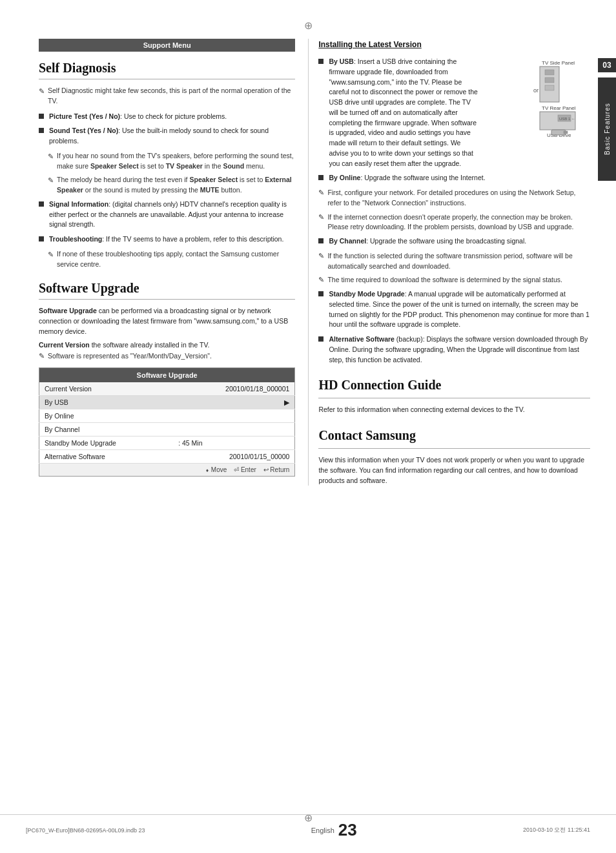 The image size is (616, 853). What do you see at coordinates (455, 280) in the screenshot?
I see `by-channel-note-2: The time required to download the softwa…` at bounding box center [455, 280].